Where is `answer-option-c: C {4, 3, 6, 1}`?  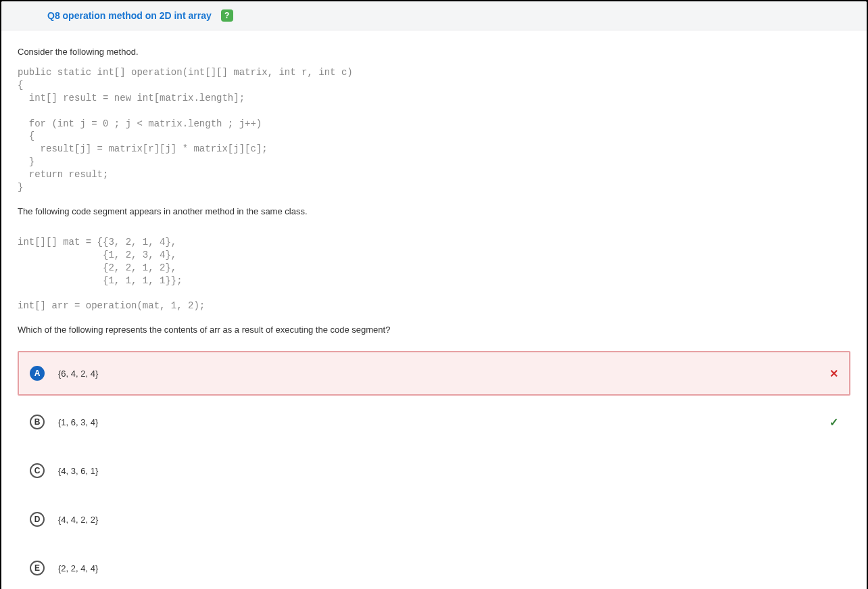
answer-option-c: C {4, 3, 6, 1} is located at coordinates (434, 471).